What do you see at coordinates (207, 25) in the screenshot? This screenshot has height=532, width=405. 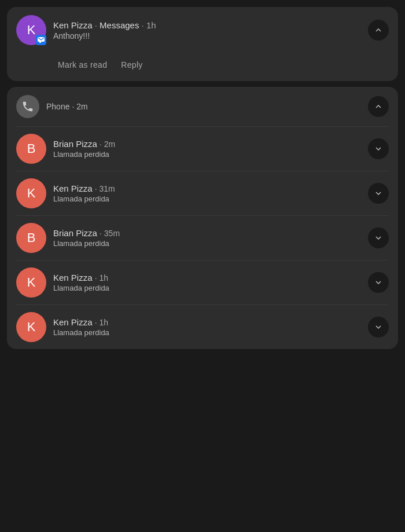 I see `message-title: Ken Pizza · Messages · 1h` at bounding box center [207, 25].